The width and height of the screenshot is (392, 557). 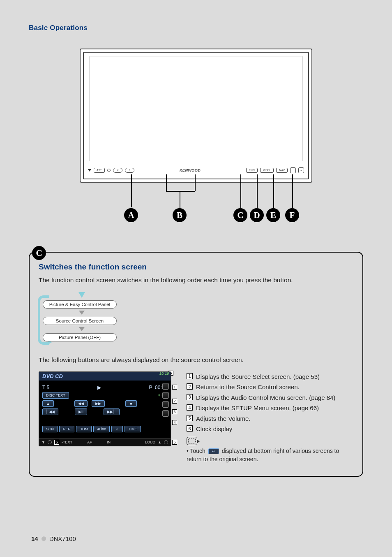 I want to click on fastforward-button: ▶▶, so click(x=98, y=404).